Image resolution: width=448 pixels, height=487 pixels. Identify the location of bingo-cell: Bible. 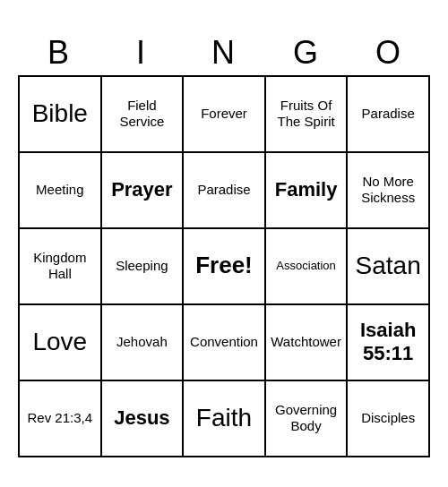
(61, 115).